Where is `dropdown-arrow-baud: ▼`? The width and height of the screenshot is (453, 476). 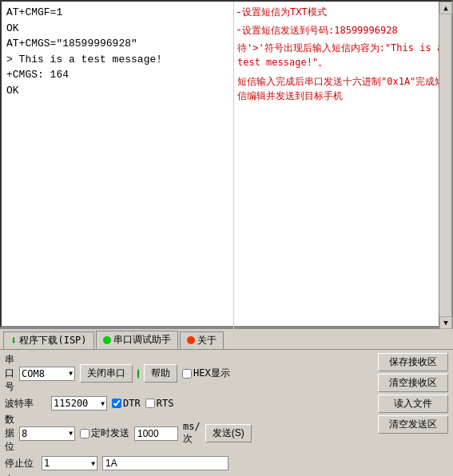
dropdown-arrow-baud: ▼ is located at coordinates (102, 404).